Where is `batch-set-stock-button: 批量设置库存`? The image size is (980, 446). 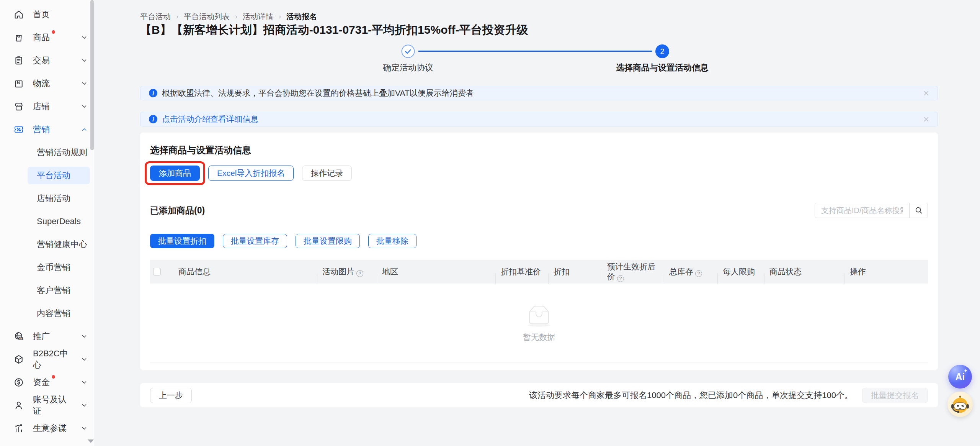
batch-set-stock-button: 批量设置库存 is located at coordinates (255, 241).